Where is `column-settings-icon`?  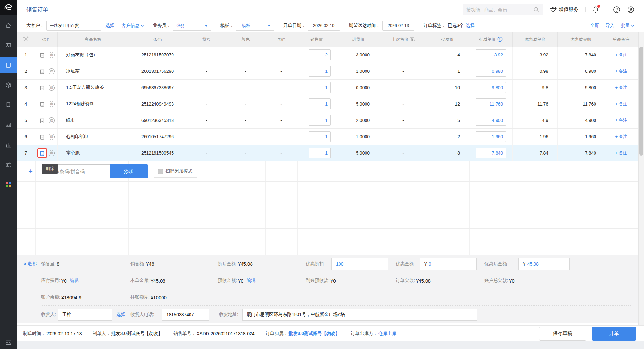
column-settings-icon is located at coordinates (26, 39).